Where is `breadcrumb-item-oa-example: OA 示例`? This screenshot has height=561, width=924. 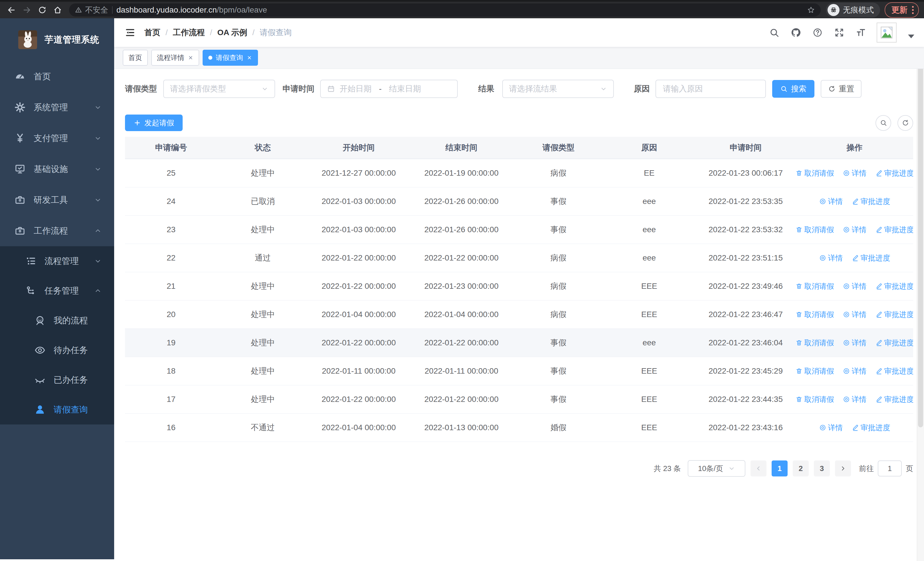 breadcrumb-item-oa-example: OA 示例 is located at coordinates (232, 32).